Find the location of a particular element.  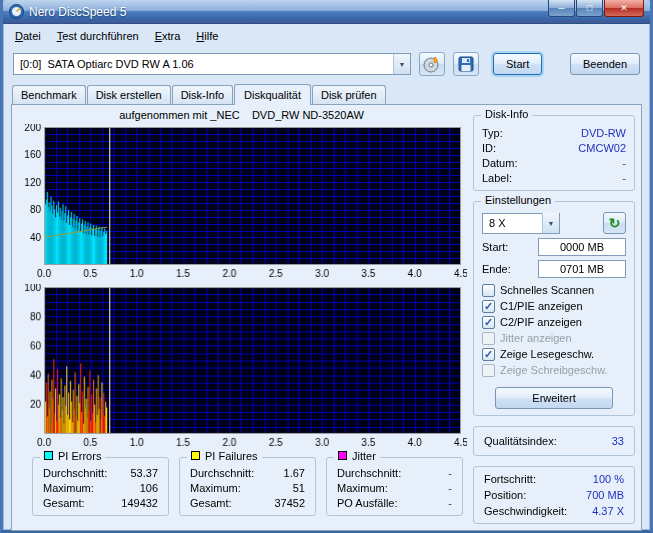

quit-button: Beenden is located at coordinates (605, 64).